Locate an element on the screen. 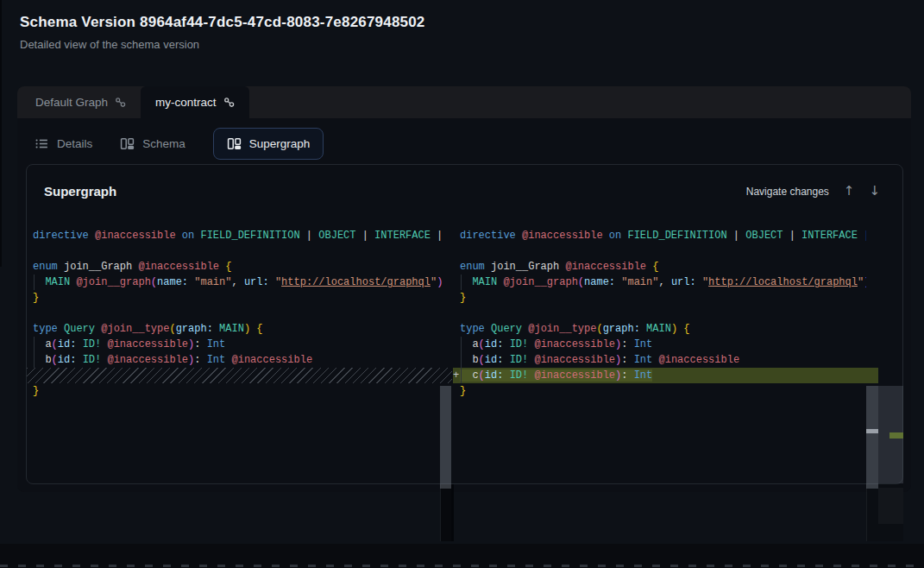  navigate-changes: Navigate changes ↑ ↓ is located at coordinates (813, 192).